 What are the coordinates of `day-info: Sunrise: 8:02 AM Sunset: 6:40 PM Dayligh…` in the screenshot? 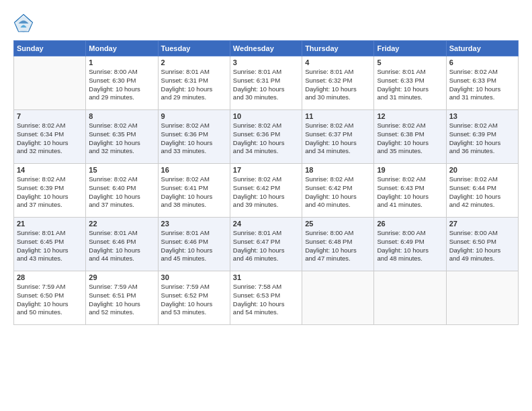 It's located at (122, 192).